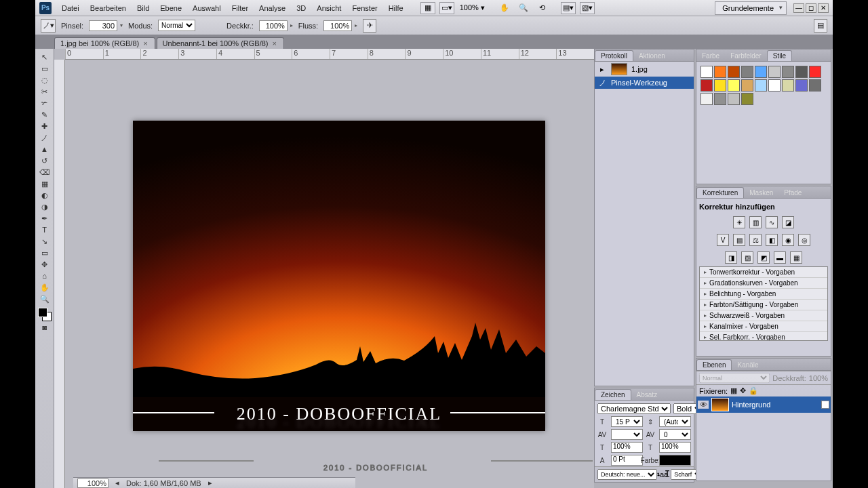 The width and height of the screenshot is (868, 488). Describe the element at coordinates (780, 258) in the screenshot. I see `gradient-map-icon: ▬` at that location.